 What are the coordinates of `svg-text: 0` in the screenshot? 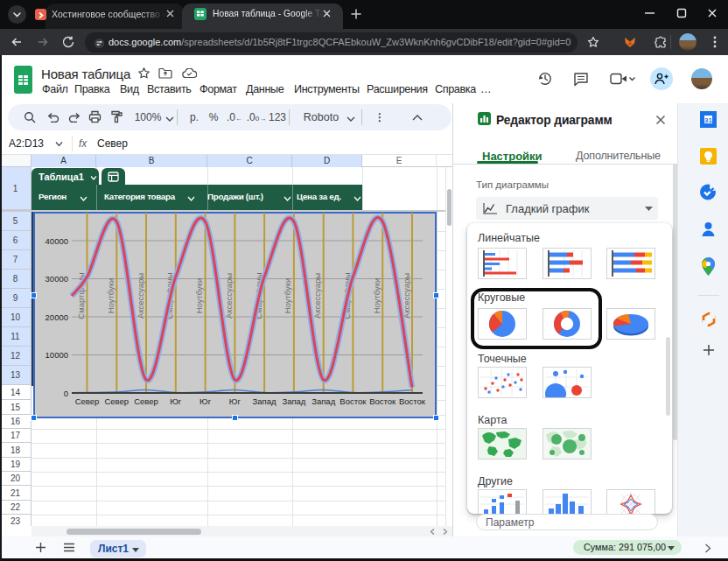 It's located at (66, 394).